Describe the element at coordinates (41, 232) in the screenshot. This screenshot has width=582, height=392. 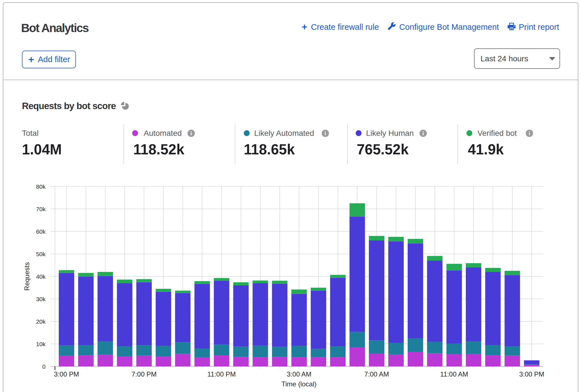
I see `svg-text: 60k` at that location.